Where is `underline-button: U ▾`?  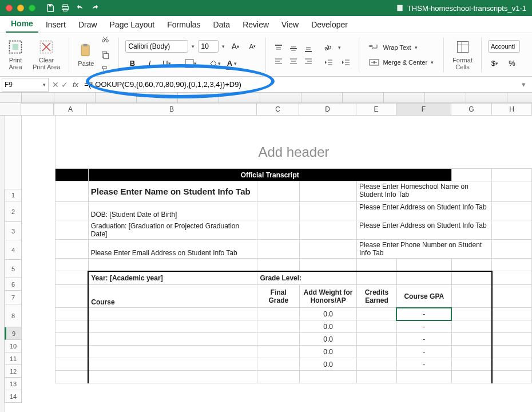 underline-button: U ▾ is located at coordinates (166, 64).